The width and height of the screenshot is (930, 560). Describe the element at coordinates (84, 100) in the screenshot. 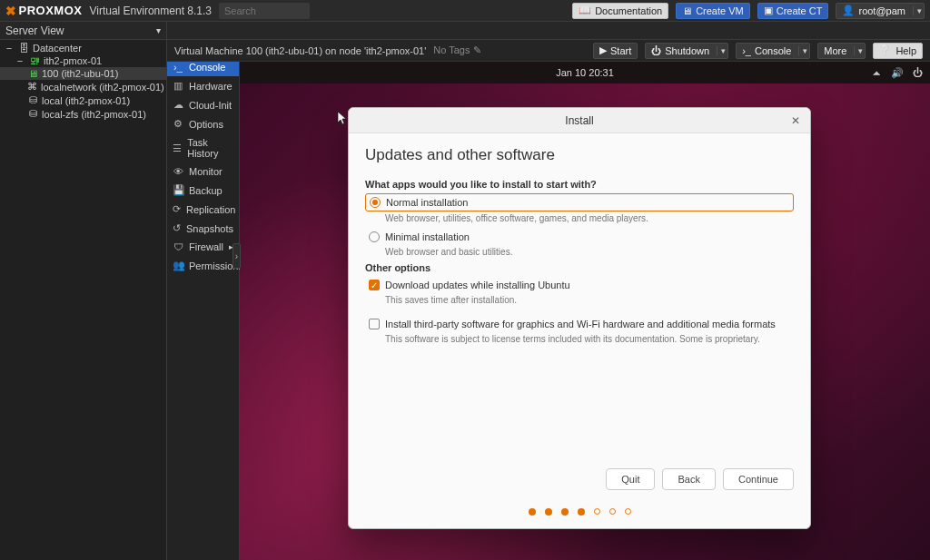

I see `tree-local-storage: ⛁local (ith2-pmox-01)` at that location.